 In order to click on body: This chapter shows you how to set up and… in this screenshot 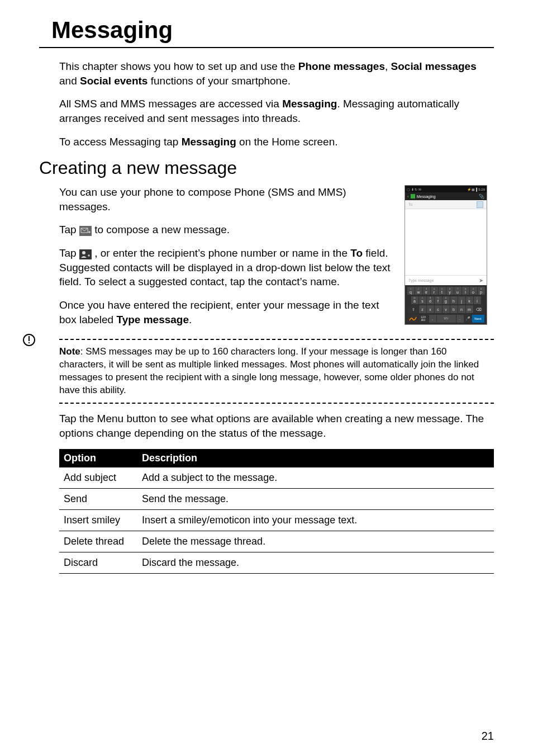, I will do `click(266, 104)`.